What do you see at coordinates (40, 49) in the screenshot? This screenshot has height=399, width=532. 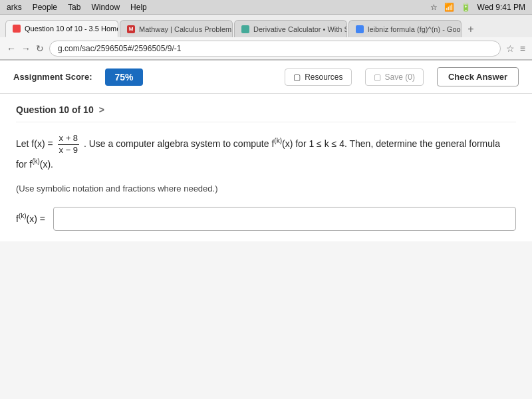 I see `reload-icon: ↻` at bounding box center [40, 49].